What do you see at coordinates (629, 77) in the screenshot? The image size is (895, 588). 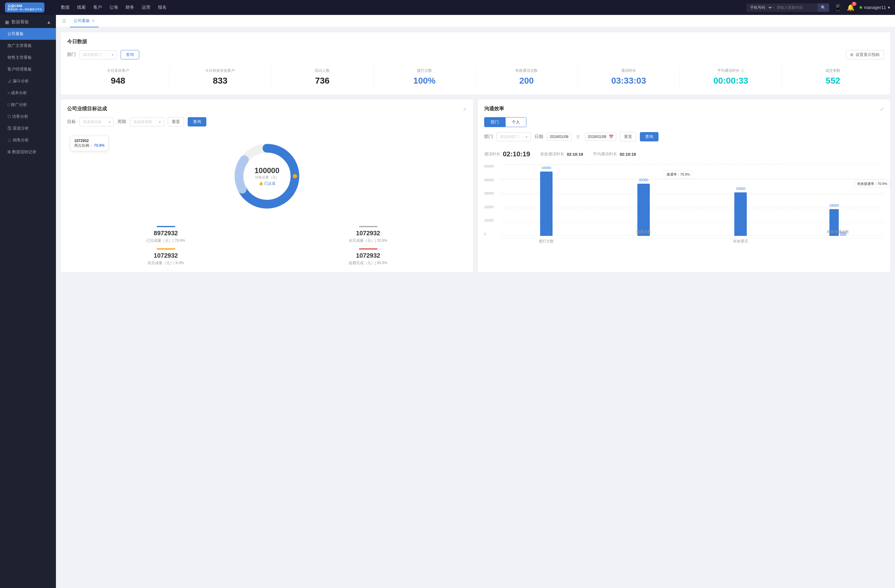 I see `stat-call-duration: 通话时长 03:33:03` at bounding box center [629, 77].